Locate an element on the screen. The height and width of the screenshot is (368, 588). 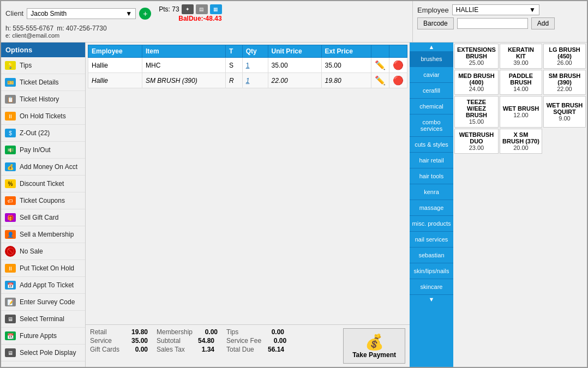
employee-select: HALLIE ▼ is located at coordinates (496, 10).